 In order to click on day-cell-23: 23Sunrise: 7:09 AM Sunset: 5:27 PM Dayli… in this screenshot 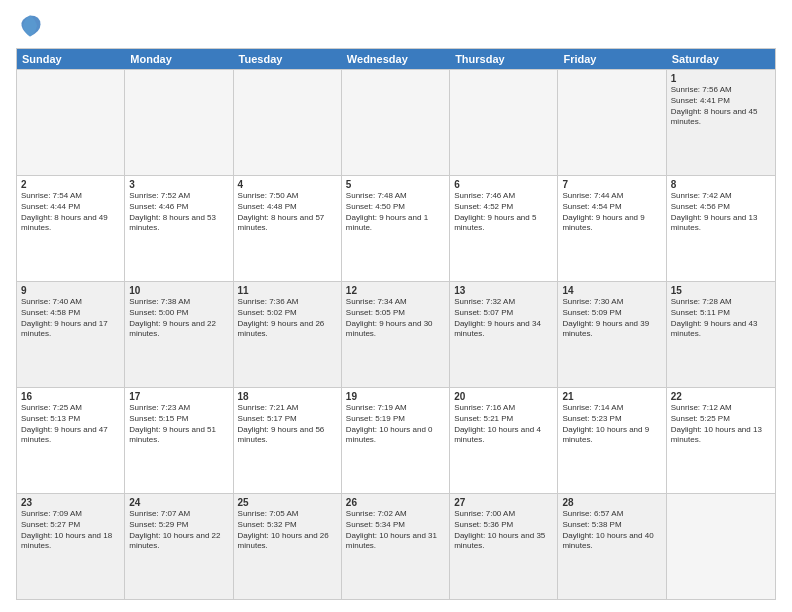, I will do `click(71, 546)`.